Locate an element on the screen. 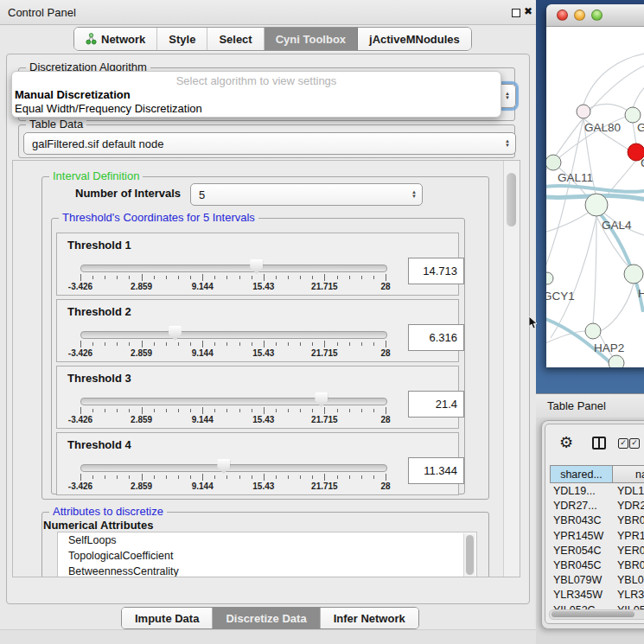 The height and width of the screenshot is (644, 644). mouse-cursor is located at coordinates (534, 323).